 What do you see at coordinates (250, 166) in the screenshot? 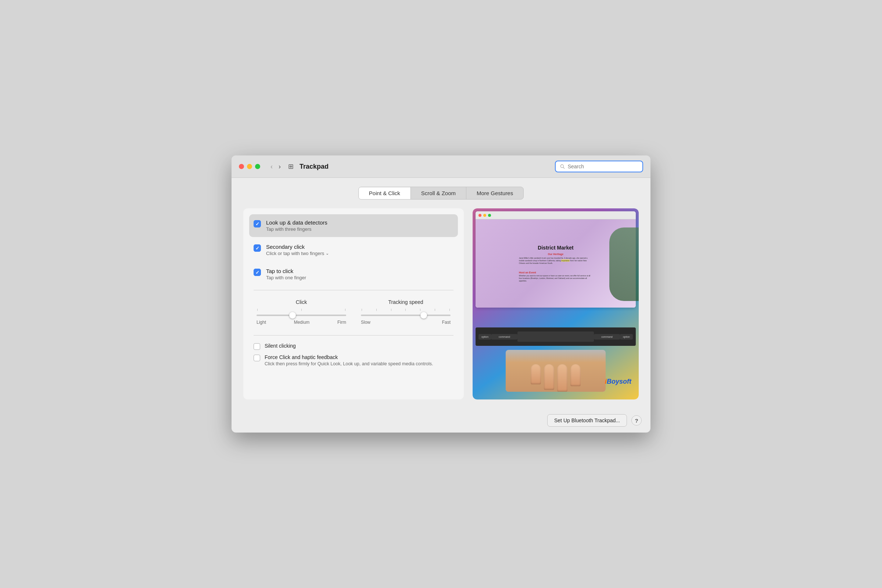
I see `traffic-lights` at bounding box center [250, 166].